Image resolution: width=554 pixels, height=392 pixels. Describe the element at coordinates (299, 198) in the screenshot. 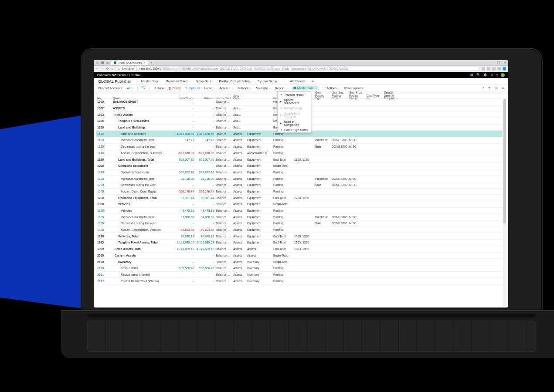

I see `table-row: 1290Operating Equipment, Total99,811.449…` at that location.